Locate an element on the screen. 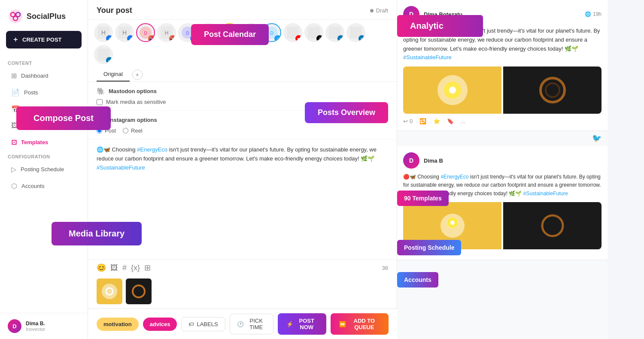  mastodon-options-label: Mastodon options is located at coordinates (133, 91).